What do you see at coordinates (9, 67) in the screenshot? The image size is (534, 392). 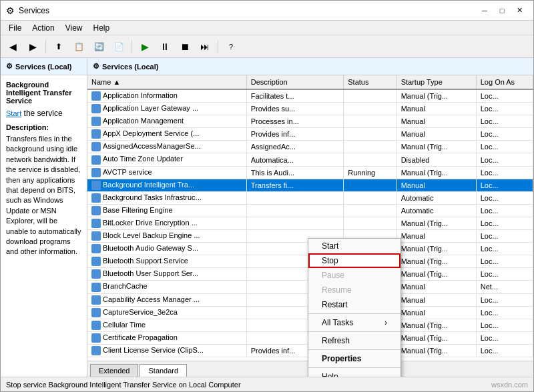 I see `sidebar-icon: ⚙` at bounding box center [9, 67].